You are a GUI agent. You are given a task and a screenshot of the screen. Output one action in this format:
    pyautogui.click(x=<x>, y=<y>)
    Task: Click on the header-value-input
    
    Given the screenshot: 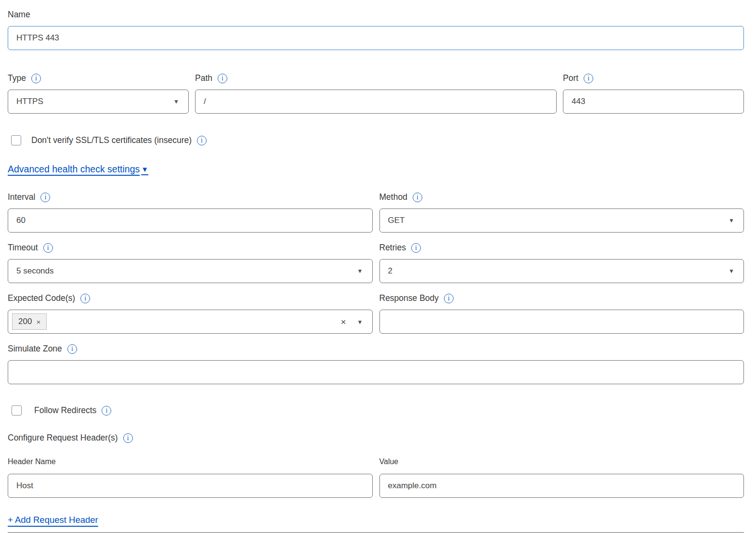 What is the action you would take?
    pyautogui.click(x=562, y=486)
    